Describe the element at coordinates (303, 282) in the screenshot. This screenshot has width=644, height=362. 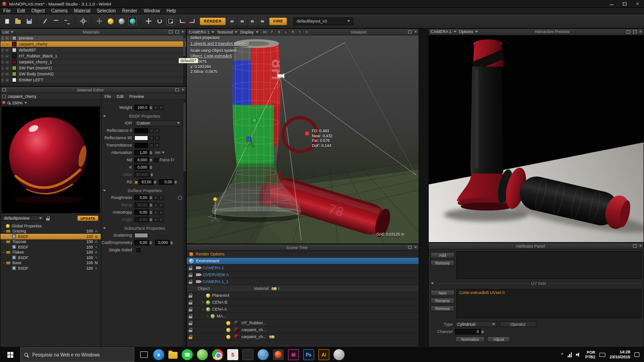
I see `scene-item-camera: CAMERA 1_1` at that location.